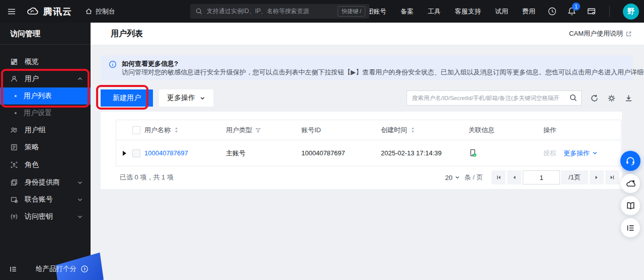  I want to click on info-banner: 如何查看更多信息? 访问管理对您的敏感信息进行安全升级保护，您可以点击列表中左侧…, so click(367, 68).